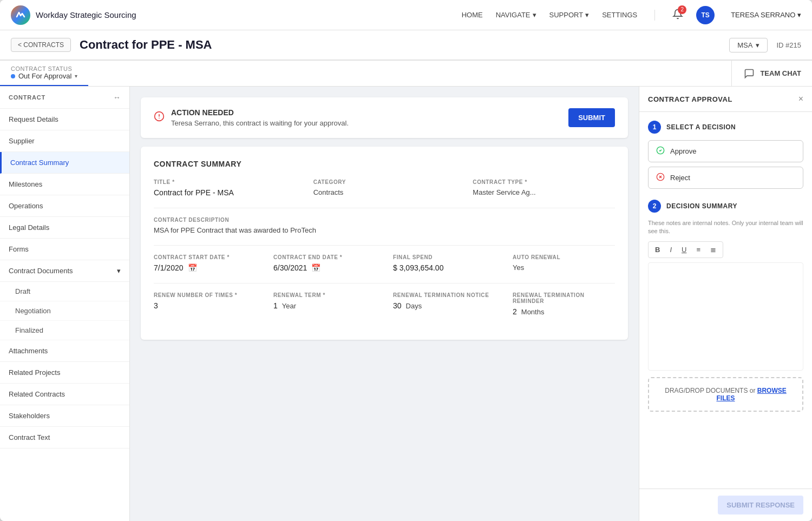 The image size is (812, 521). I want to click on sidebar-item-operations: Operations, so click(65, 206).